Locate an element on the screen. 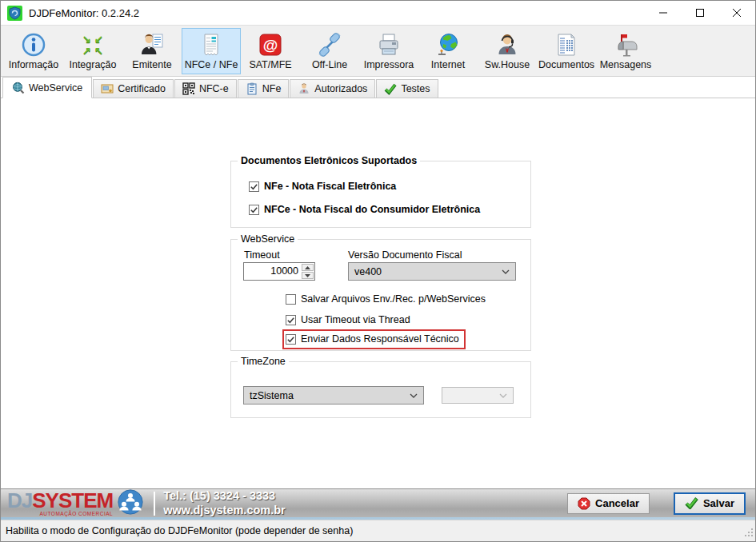 The height and width of the screenshot is (542, 756). phone-number: Tel.: (15) 3324 - 3333 is located at coordinates (224, 496).